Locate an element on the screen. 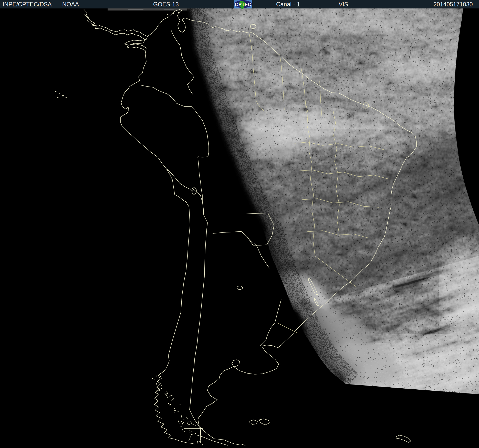  svg-text: INPE/CPTEC/DSA is located at coordinates (27, 4).